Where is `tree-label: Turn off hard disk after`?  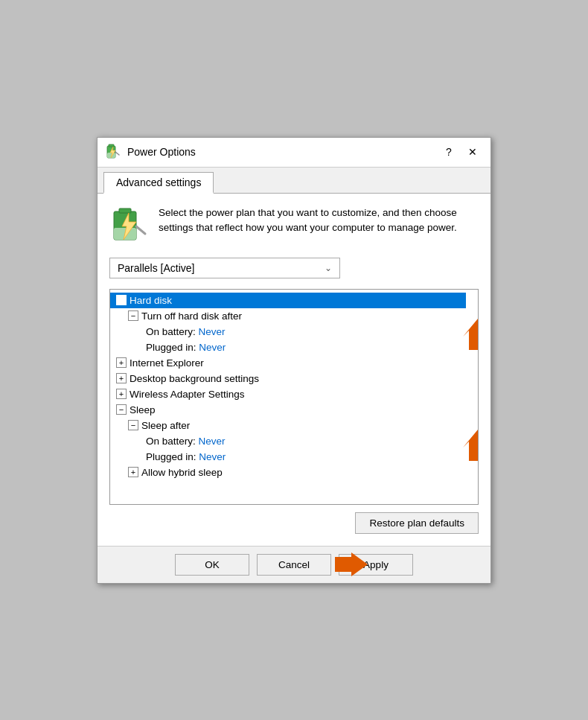
tree-label: Turn off hard disk after is located at coordinates (192, 316).